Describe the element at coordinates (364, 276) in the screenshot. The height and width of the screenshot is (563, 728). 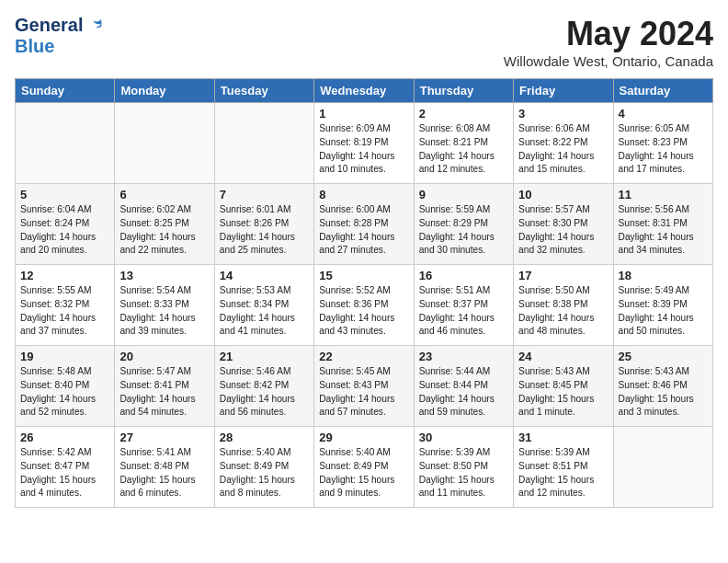
I see `day-number: 15` at that location.